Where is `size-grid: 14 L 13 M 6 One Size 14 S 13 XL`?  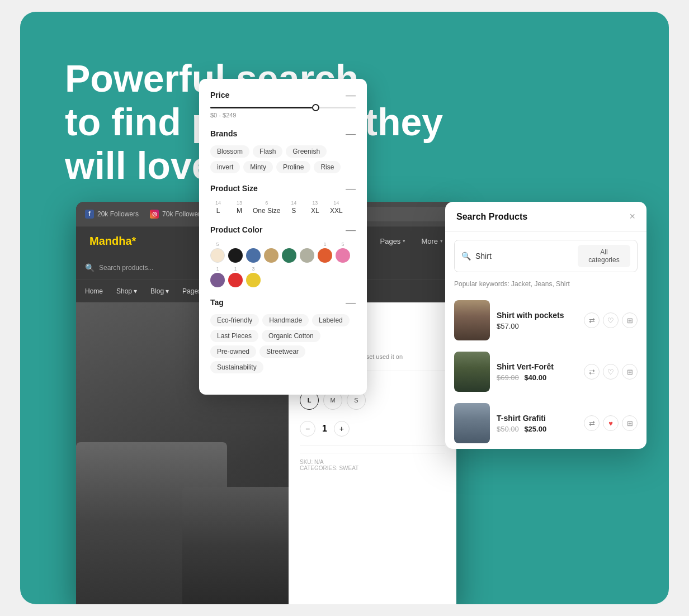
size-grid: 14 L 13 M 6 One Size 14 S 13 XL is located at coordinates (283, 207).